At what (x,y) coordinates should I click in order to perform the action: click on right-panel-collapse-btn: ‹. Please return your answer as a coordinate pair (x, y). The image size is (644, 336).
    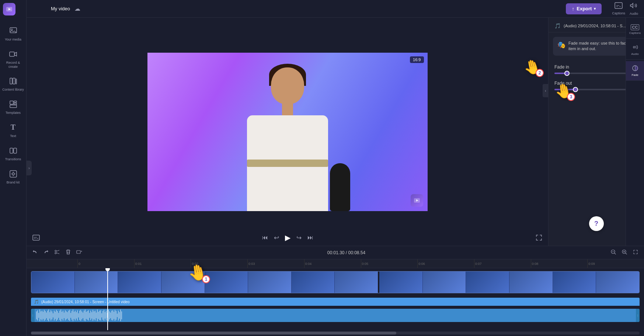
    Looking at the image, I should click on (546, 91).